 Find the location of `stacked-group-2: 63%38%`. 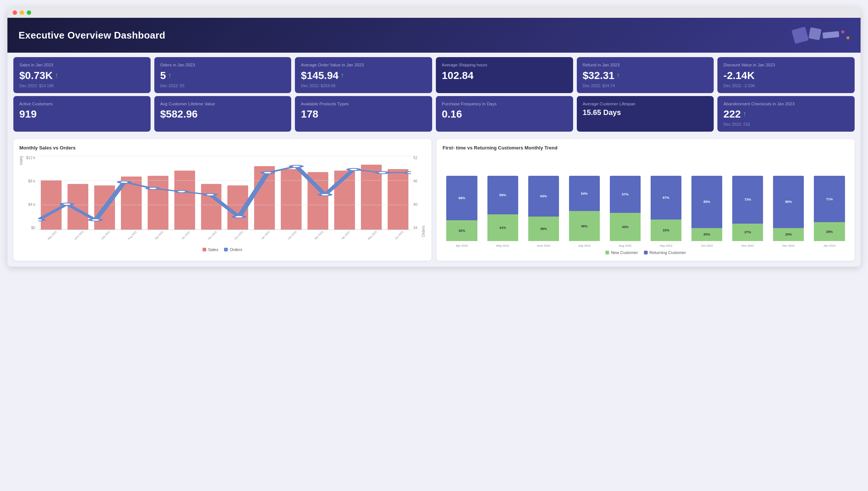

stacked-group-2: 63%38% is located at coordinates (543, 200).